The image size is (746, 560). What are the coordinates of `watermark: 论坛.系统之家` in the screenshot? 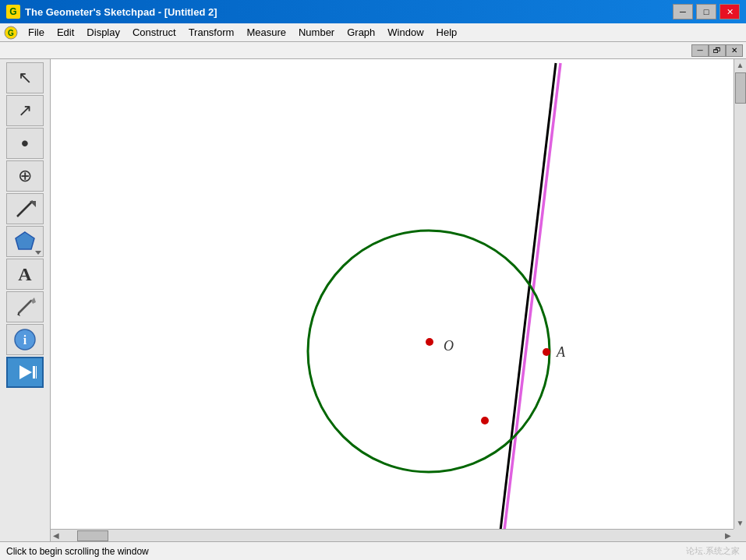 It's located at (712, 551).